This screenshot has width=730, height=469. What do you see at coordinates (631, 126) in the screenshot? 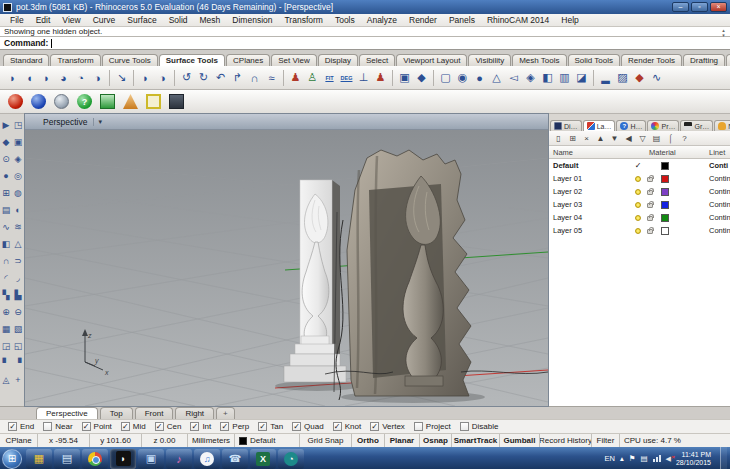
I see `panel-tab-help: ?H…` at bounding box center [631, 126].